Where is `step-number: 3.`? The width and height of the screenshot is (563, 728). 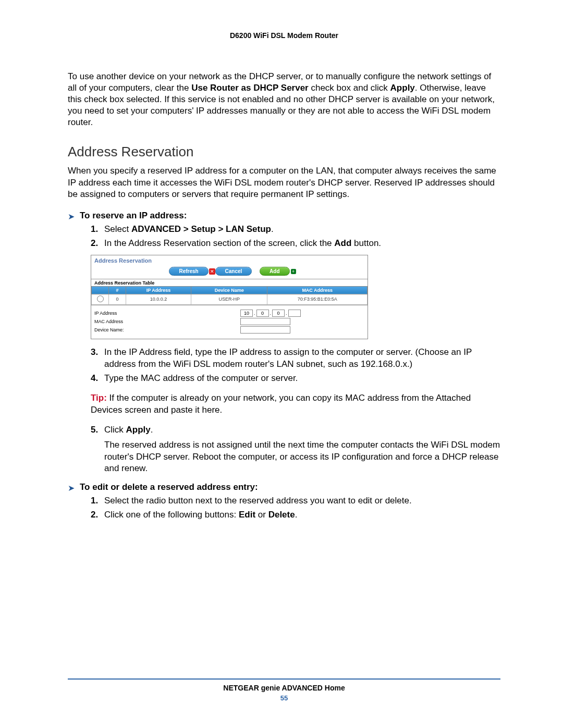
step-number: 3. is located at coordinates (97, 359).